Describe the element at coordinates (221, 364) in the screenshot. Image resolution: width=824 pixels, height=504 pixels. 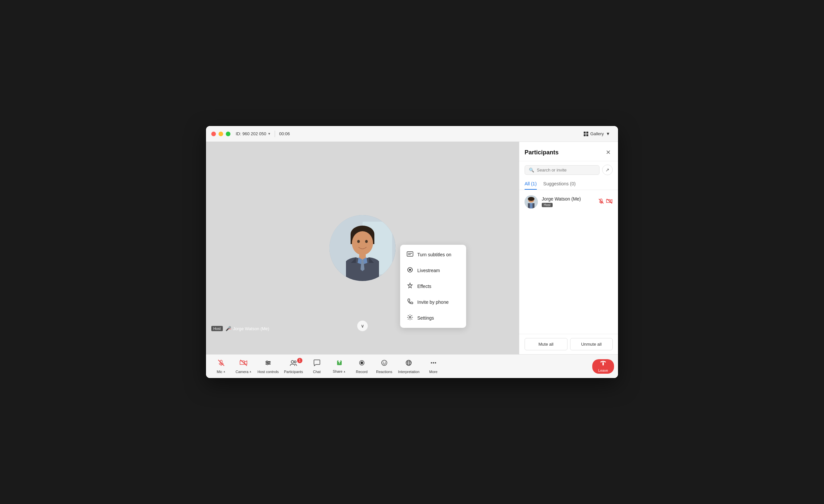
I see `mic-icon` at that location.